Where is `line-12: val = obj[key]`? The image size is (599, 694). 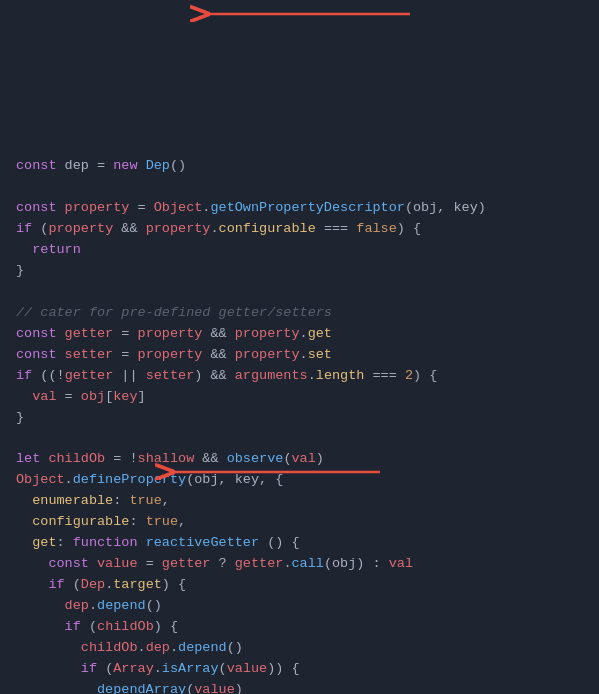 line-12: val = obj[key] is located at coordinates (81, 396).